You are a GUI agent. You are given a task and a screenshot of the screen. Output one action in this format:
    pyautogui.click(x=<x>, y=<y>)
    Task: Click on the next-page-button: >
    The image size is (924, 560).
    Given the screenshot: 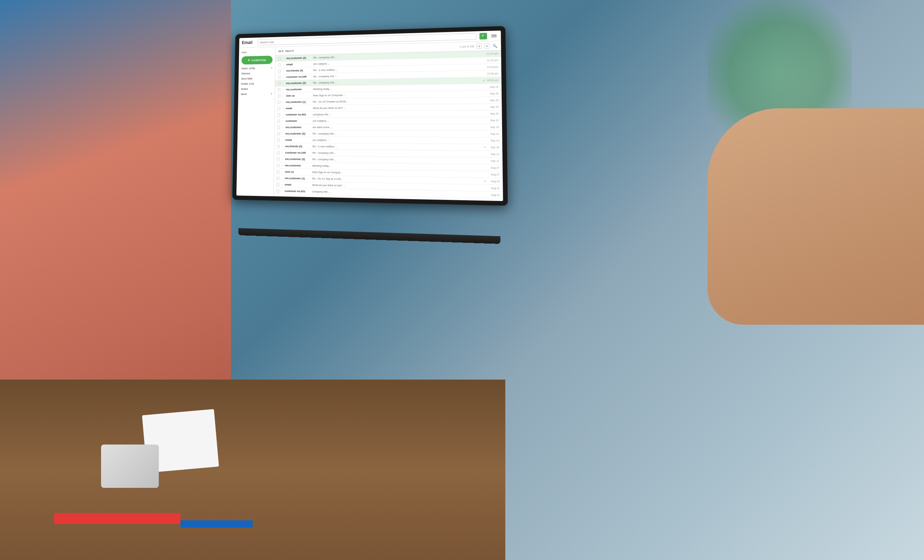 What is the action you would take?
    pyautogui.click(x=487, y=46)
    